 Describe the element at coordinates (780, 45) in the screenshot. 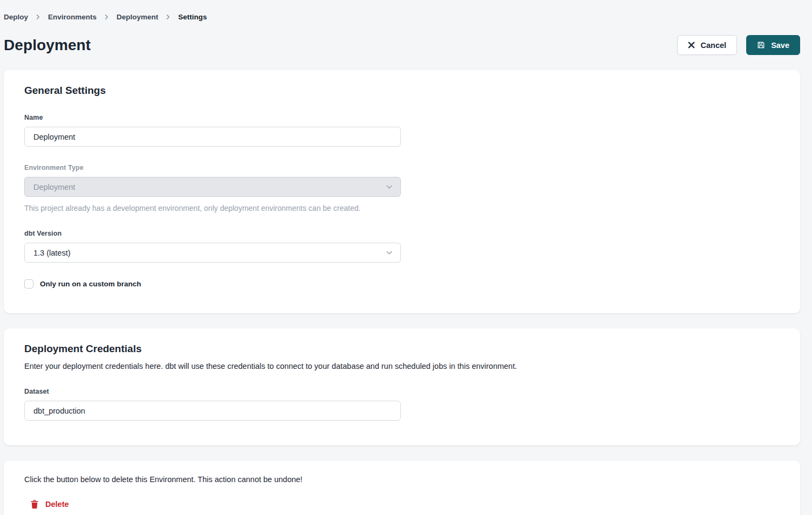

I see `save-button-label: Save` at that location.